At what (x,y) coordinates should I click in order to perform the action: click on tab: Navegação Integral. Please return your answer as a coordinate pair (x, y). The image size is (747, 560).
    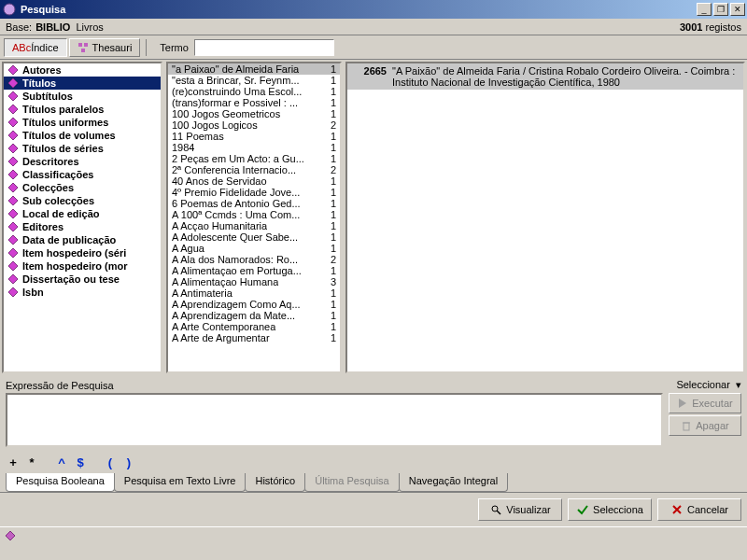
    Looking at the image, I should click on (454, 483).